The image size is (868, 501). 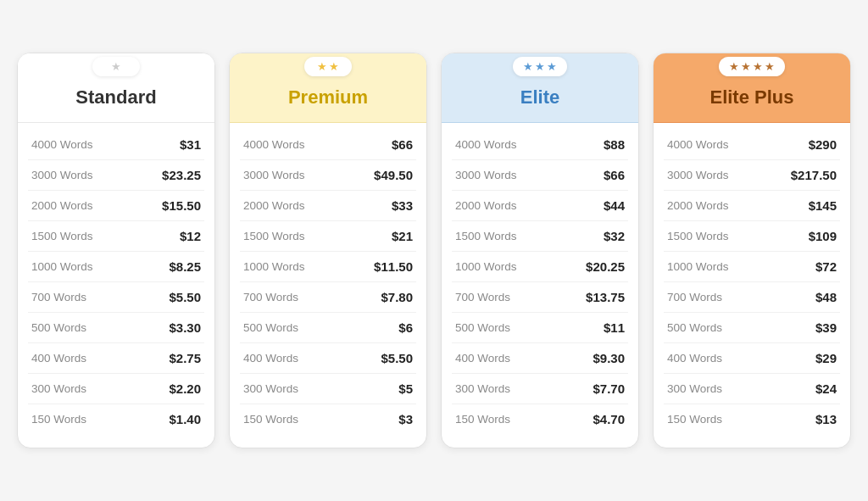 What do you see at coordinates (185, 266) in the screenshot?
I see `row-price: $8.25` at bounding box center [185, 266].